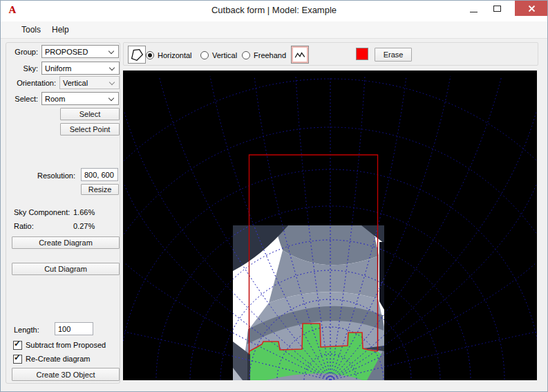  Describe the element at coordinates (100, 189) in the screenshot. I see `resize-button: Resize` at that location.